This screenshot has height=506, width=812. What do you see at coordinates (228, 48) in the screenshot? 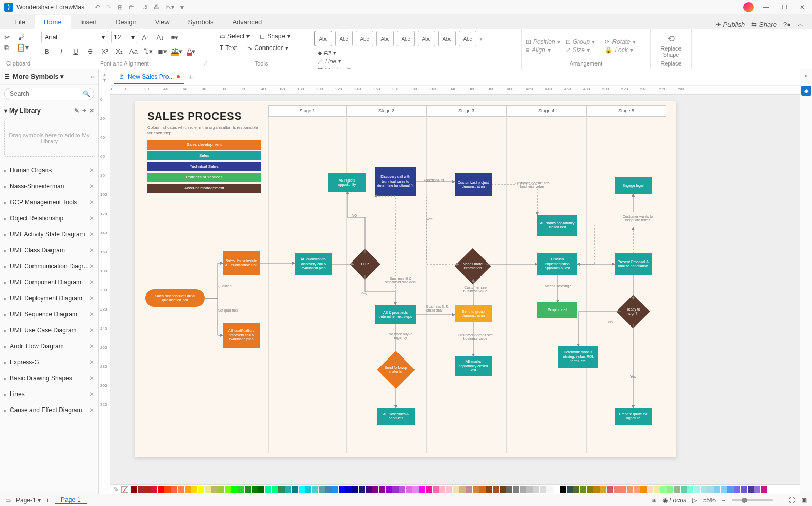
I see `text-tool: T Text` at bounding box center [228, 48].